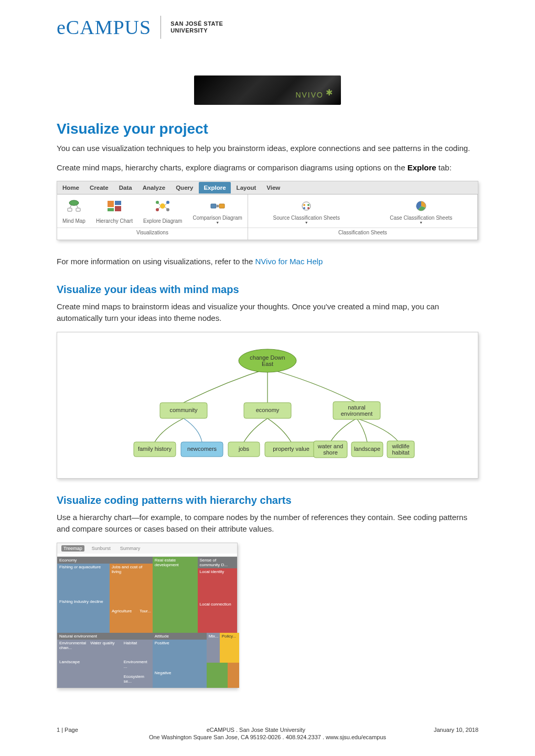 The width and height of the screenshot is (535, 756). What do you see at coordinates (268, 211) in the screenshot?
I see `ribbon-screenshot: Home Create Data Analyze Query Explore L…` at bounding box center [268, 211].